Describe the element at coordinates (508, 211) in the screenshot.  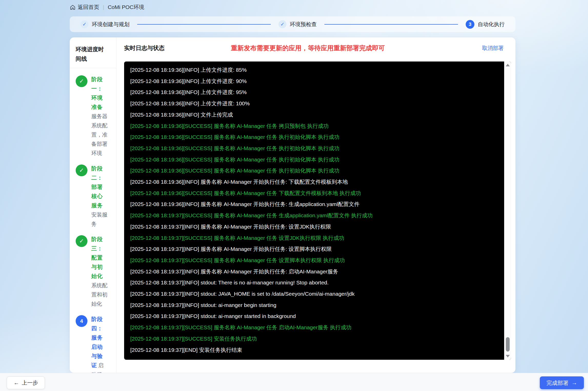
I see `scrollbar` at that location.